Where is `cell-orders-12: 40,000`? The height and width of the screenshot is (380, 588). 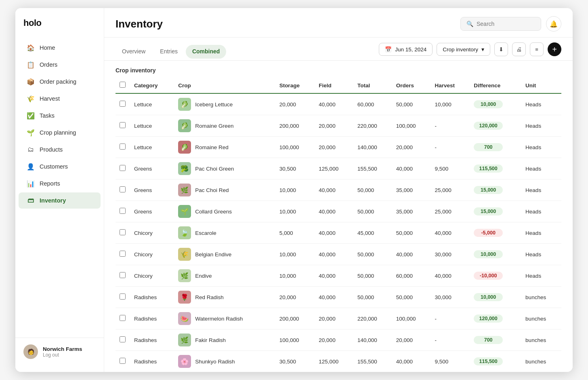
cell-orders-12: 40,000 is located at coordinates (412, 361).